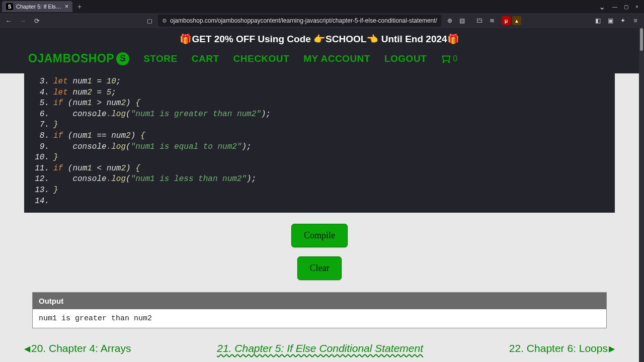 Image resolution: width=644 pixels, height=362 pixels. What do you see at coordinates (322, 21) in the screenshot?
I see `browser-toolbar: ← → ⟳ ◻ ⚙ ojamboshop.com/ojamboshoppayco…` at bounding box center [322, 21].